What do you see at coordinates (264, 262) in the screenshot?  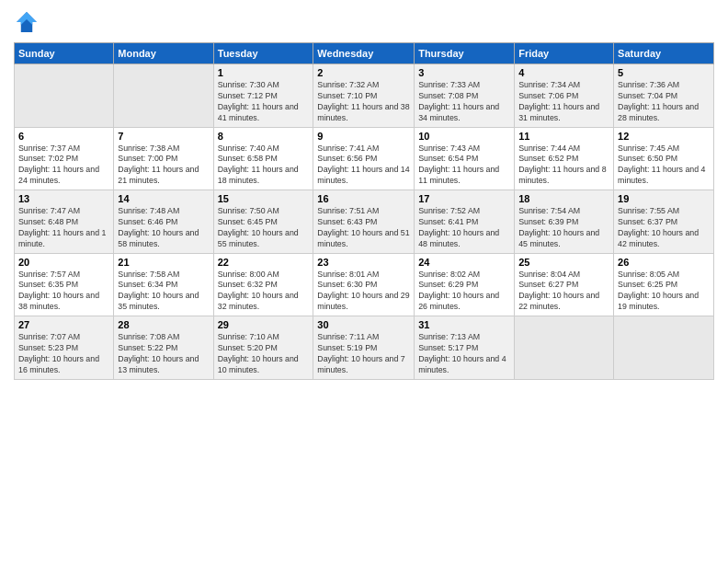 I see `day-number: 22` at bounding box center [264, 262].